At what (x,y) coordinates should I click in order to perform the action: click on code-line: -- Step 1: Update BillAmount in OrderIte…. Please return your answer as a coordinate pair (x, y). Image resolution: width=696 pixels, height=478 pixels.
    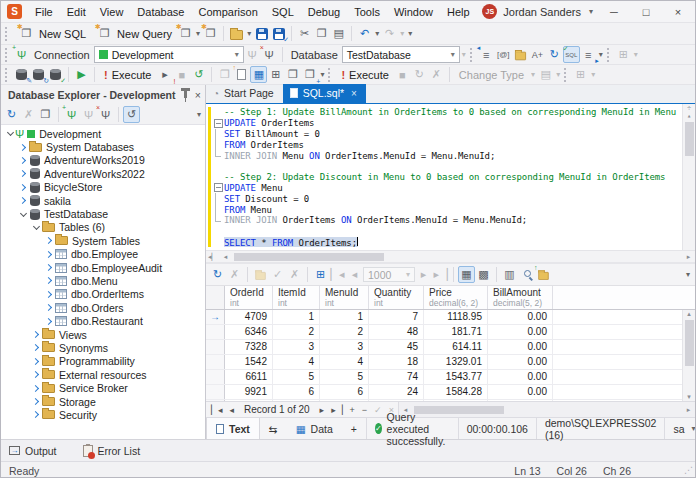
    Looking at the image, I should click on (446, 112).